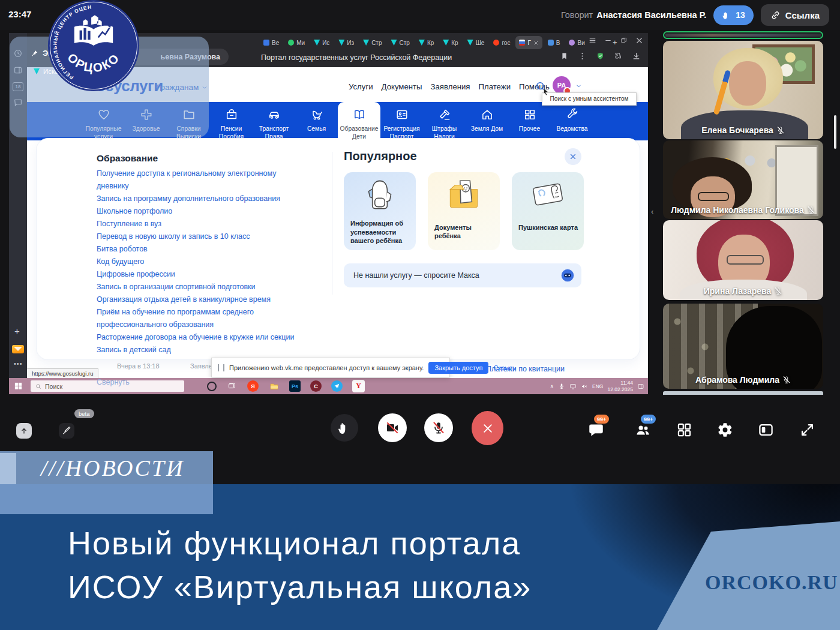 The height and width of the screenshot is (630, 840). Describe the element at coordinates (18, 349) in the screenshot. I see `mail-icon` at that location.